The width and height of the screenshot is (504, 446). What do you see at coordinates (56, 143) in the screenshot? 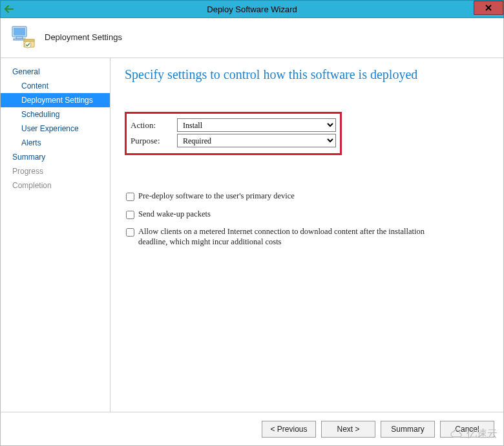
I see `sidebar-item-alerts: Alerts` at bounding box center [56, 143].